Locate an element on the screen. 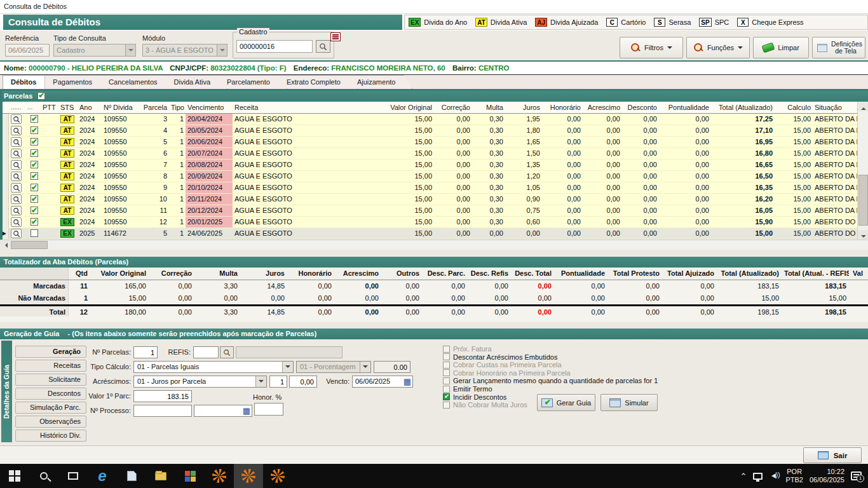  scroll-left-icon is located at coordinates (5, 245).